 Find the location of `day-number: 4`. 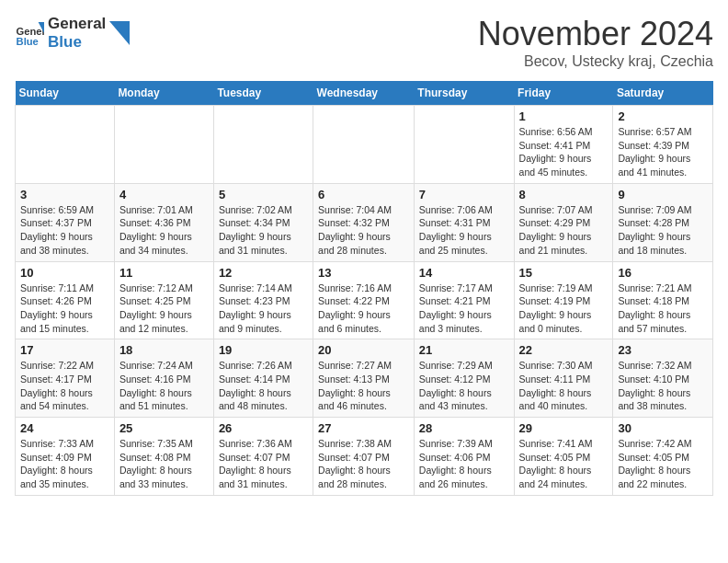

day-number: 4 is located at coordinates (164, 195).